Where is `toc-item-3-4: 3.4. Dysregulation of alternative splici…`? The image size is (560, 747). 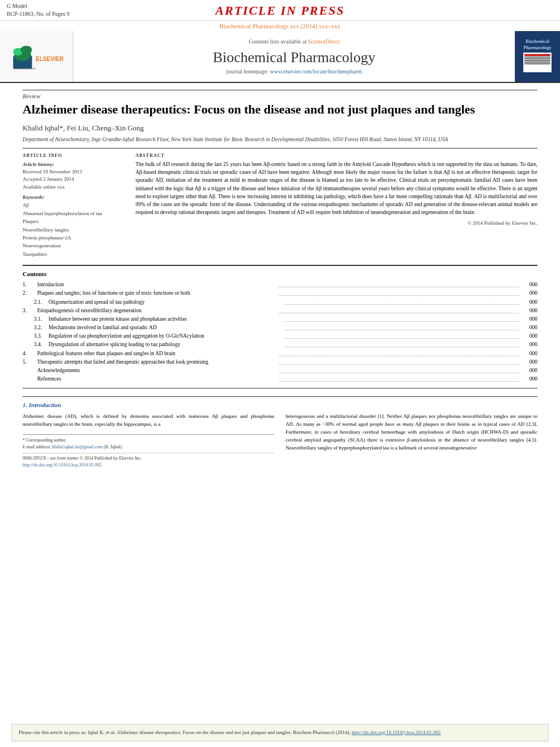
toc-item-3-4: 3.4. Dysregulation of alternative splici… is located at coordinates (280, 344).